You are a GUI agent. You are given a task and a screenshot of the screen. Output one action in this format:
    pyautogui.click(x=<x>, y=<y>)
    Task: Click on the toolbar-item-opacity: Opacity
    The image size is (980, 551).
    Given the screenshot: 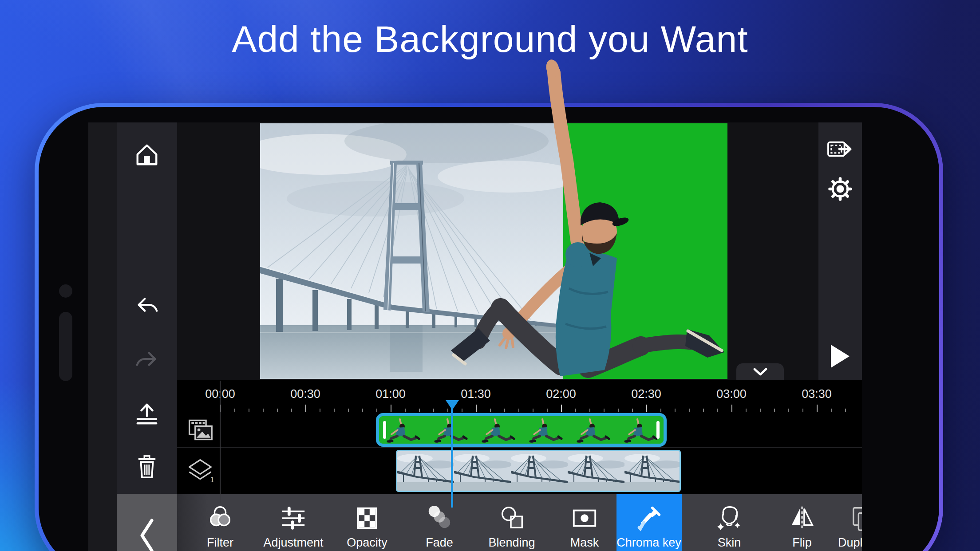 What is the action you would take?
    pyautogui.click(x=367, y=527)
    